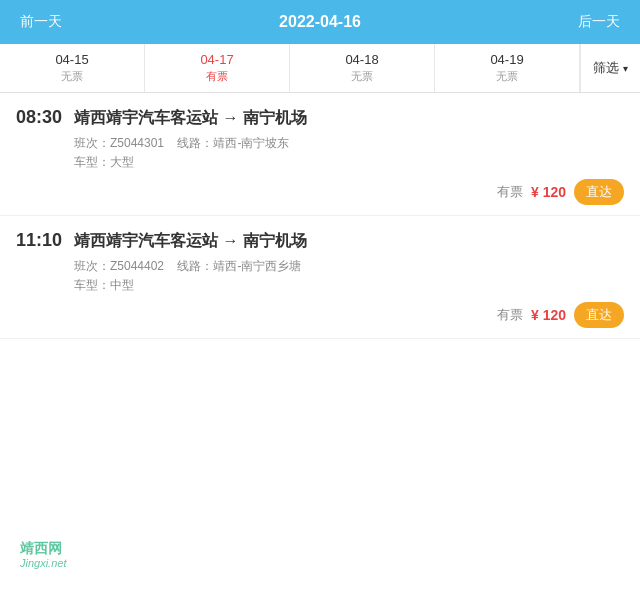 Image resolution: width=640 pixels, height=600 pixels. Describe the element at coordinates (320, 266) in the screenshot. I see `trip-details-no-1: 班次：Z5044402 线路：靖西-南宁西乡塘` at that location.